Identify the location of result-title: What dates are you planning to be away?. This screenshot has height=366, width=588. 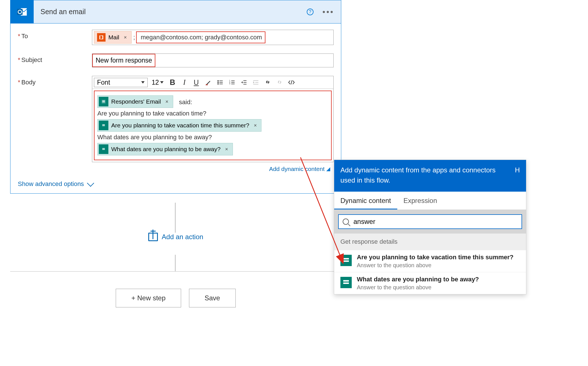
(418, 279).